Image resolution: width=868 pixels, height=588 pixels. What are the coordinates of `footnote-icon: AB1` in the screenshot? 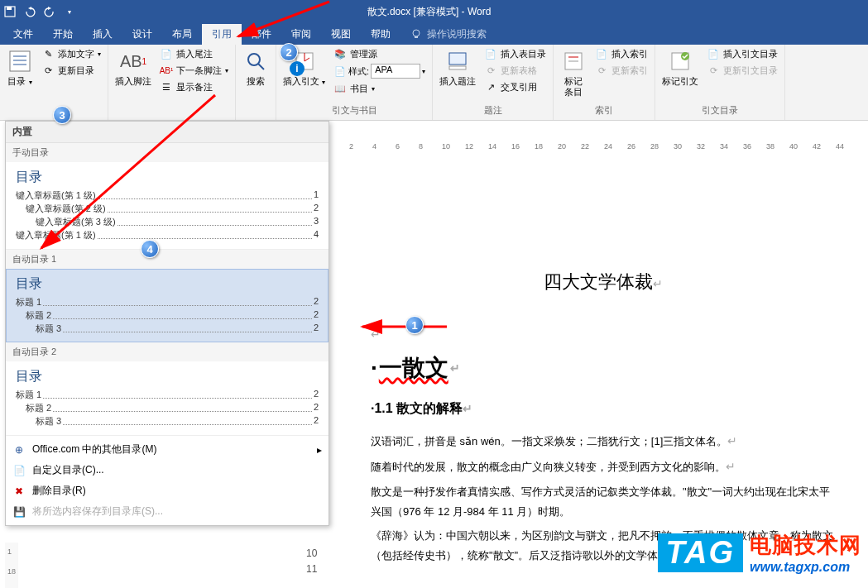 It's located at (133, 61).